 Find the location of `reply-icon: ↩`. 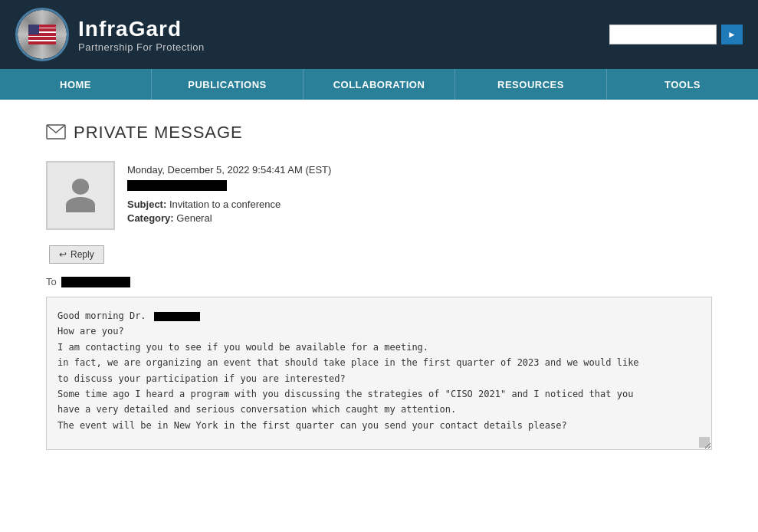

reply-icon: ↩ is located at coordinates (63, 255).